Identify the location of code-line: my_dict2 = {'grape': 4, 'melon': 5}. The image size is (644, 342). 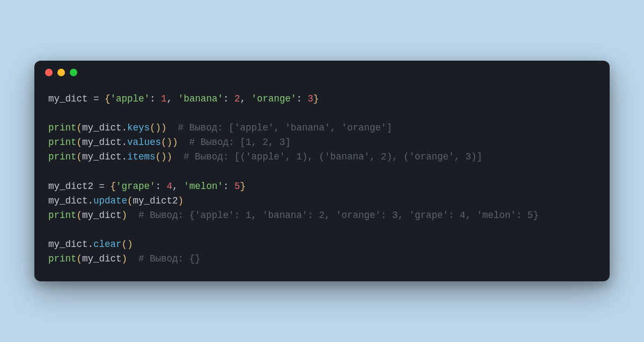
(322, 187).